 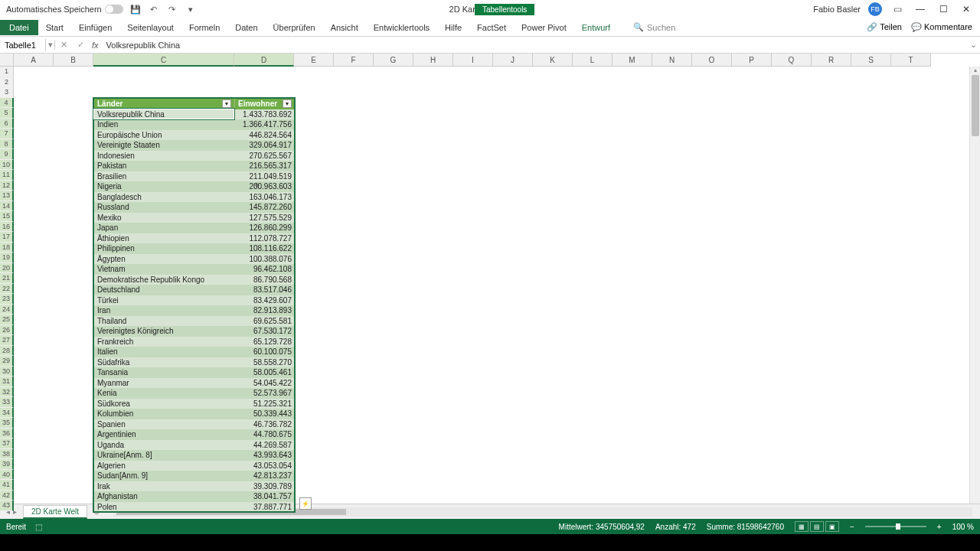 What do you see at coordinates (165, 435) in the screenshot?
I see `cell-country: Argentinien` at bounding box center [165, 435].